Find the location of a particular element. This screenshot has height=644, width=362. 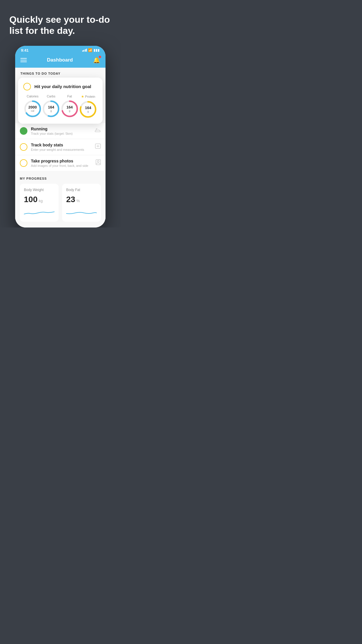

carbs-label: Carbs is located at coordinates (51, 96).